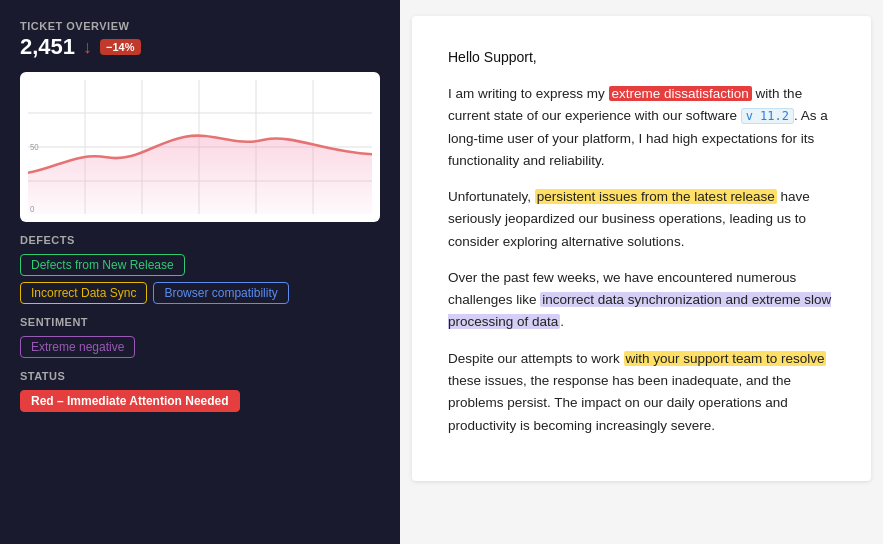 The image size is (883, 544). Describe the element at coordinates (656, 196) in the screenshot. I see `highlight-persistent-issues: persistent issues from the latest releas…` at that location.